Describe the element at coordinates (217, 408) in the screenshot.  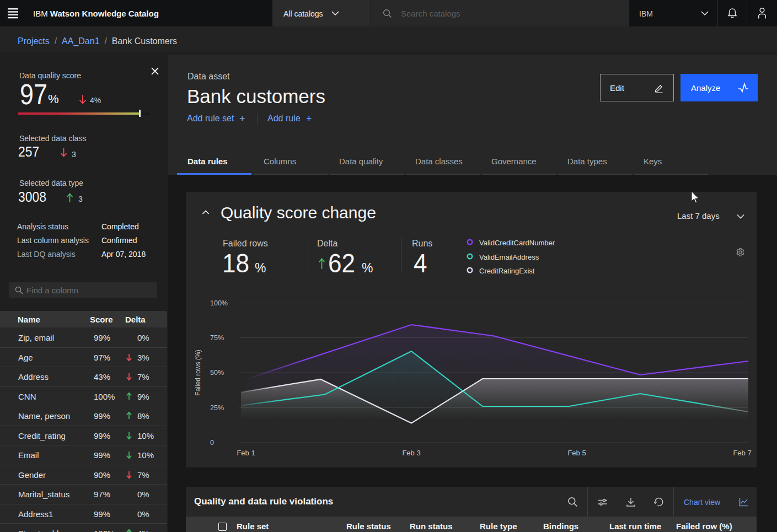
I see `svg-text: 25%` at that location.